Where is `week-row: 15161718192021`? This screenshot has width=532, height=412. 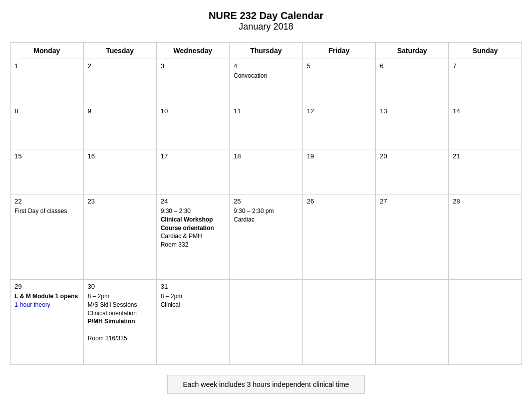
week-row: 15161718192021 is located at coordinates (267, 172).